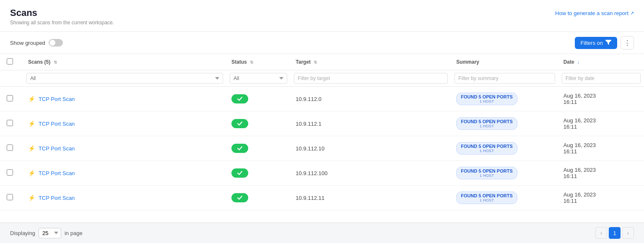 This screenshot has width=644, height=243. I want to click on pagination-controls: ‹ 1 ›, so click(615, 233).